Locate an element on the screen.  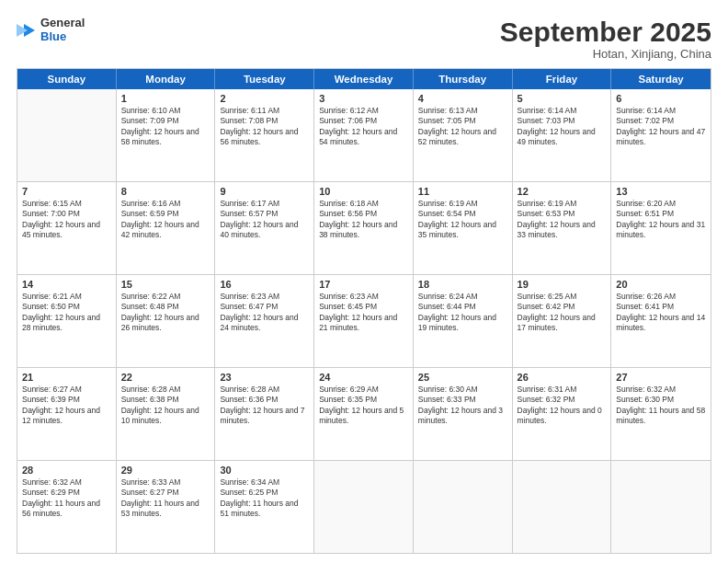
sunrise-label: Sunrise: 6:31 AM is located at coordinates (548, 389).